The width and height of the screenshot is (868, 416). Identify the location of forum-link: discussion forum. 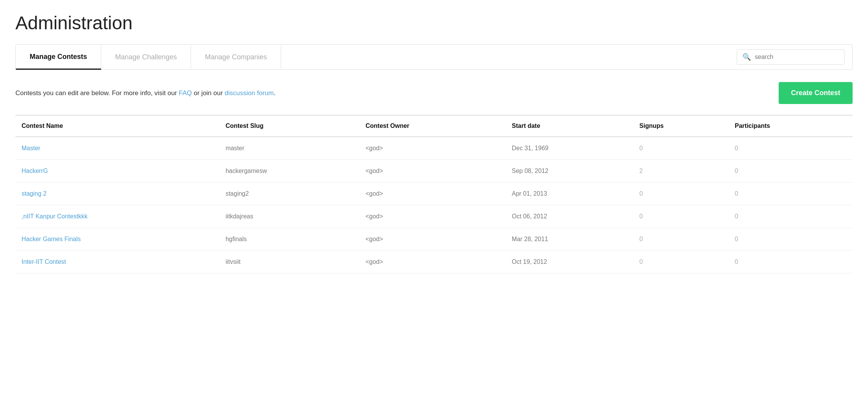
(249, 93).